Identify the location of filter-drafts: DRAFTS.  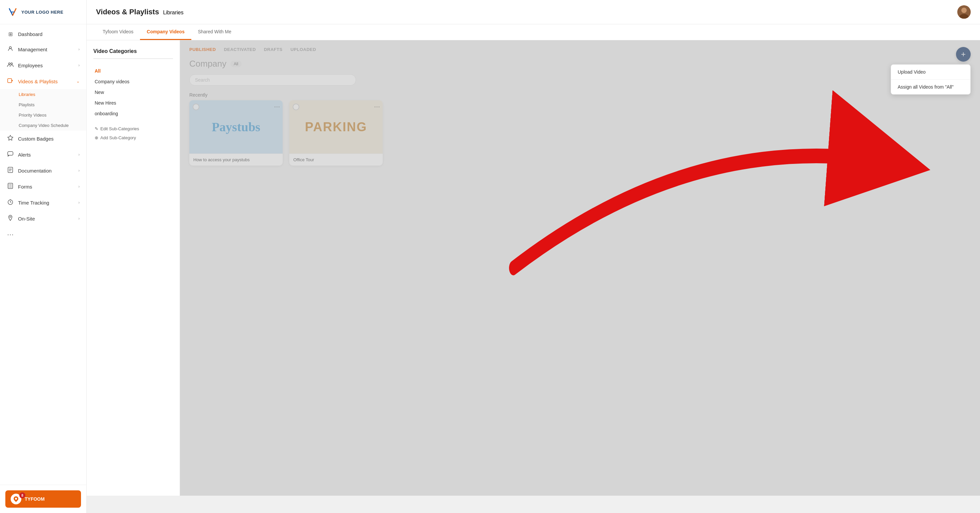
(273, 49).